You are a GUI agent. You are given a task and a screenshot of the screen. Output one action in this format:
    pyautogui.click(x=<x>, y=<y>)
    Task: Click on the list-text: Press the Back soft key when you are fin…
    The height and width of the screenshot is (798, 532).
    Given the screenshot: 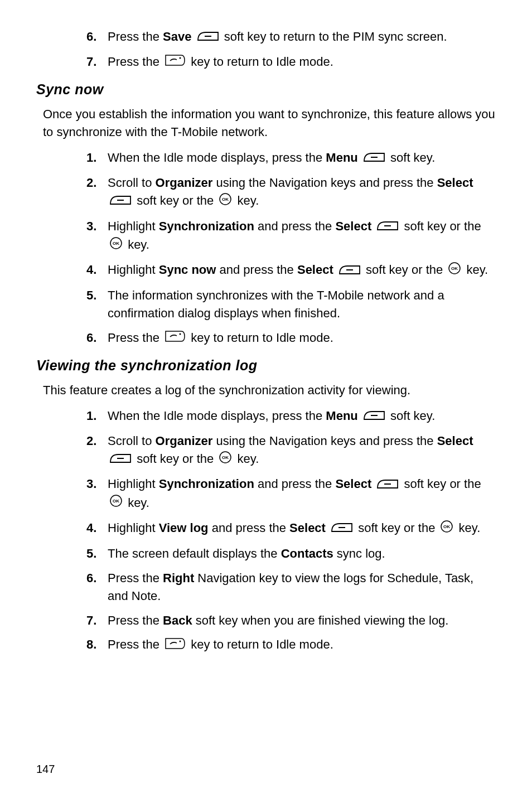 What is the action you would take?
    pyautogui.click(x=302, y=621)
    